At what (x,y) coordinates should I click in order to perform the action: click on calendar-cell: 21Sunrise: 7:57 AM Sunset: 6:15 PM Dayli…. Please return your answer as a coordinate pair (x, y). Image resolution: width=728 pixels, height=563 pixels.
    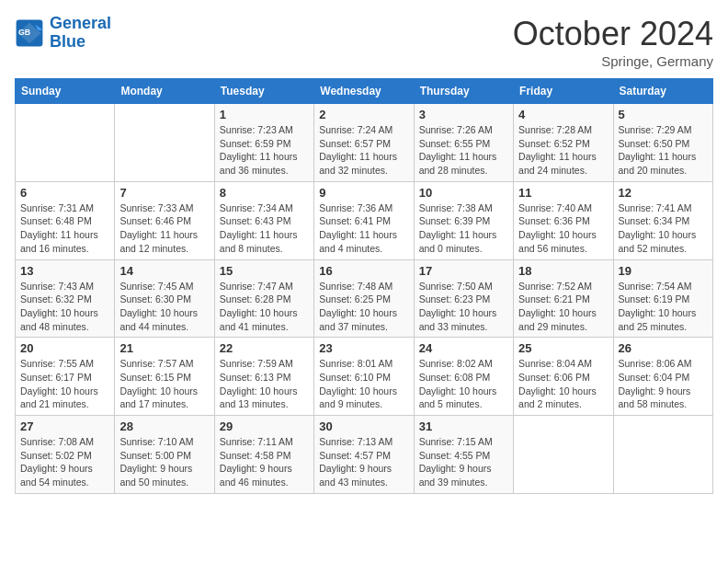
    Looking at the image, I should click on (165, 377).